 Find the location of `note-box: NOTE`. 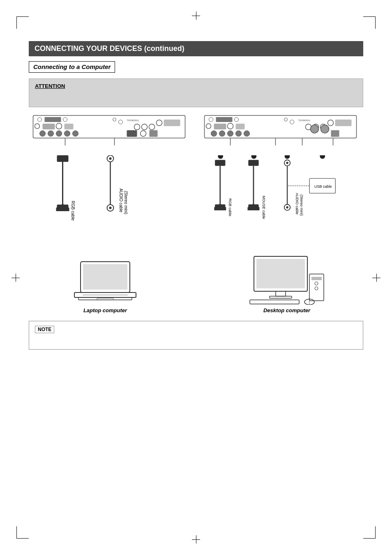

note-box: NOTE is located at coordinates (196, 335).